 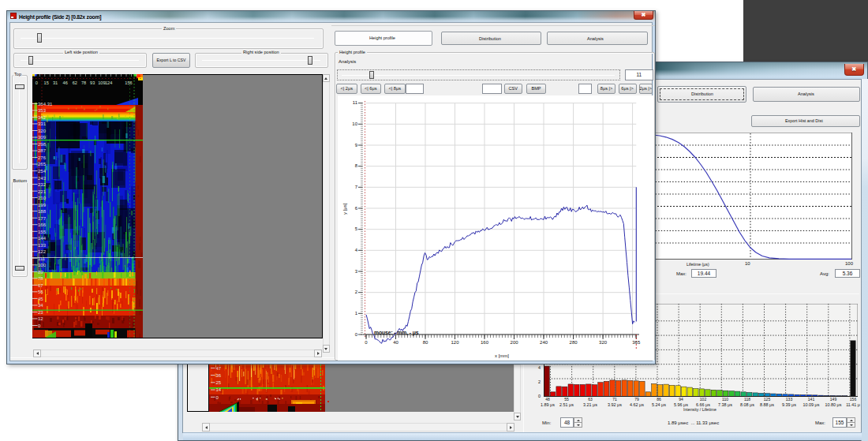 I want to click on svg-text: 25, so click(x=219, y=383).